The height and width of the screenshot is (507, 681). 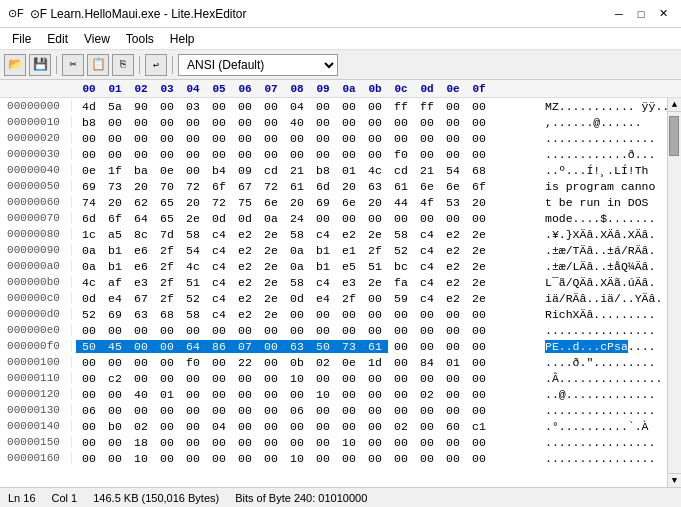 I want to click on hex-row: 000000900ab1e62f54c4e22e0ab1e12f52c4e22e…, so click(x=334, y=250).